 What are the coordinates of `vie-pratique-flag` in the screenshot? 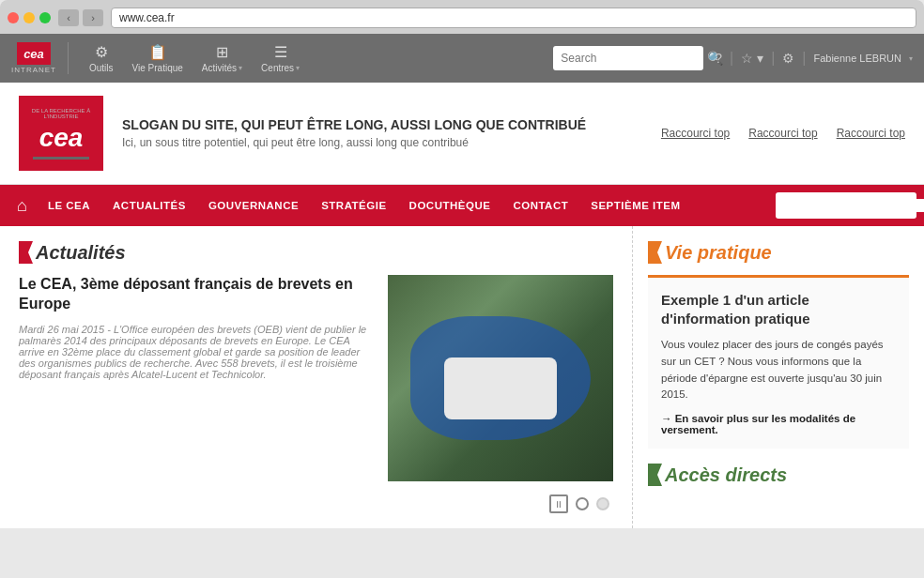 It's located at (653, 252).